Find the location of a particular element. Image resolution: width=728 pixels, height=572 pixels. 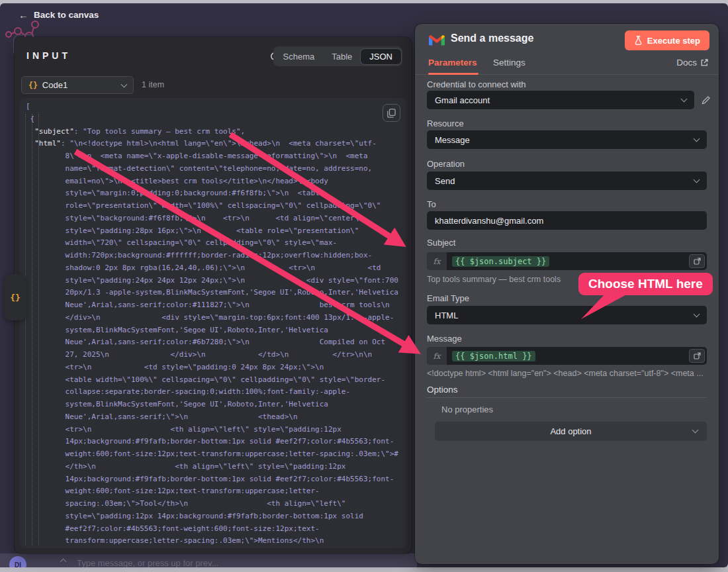

code-line: Neue',Arial,sans-serif;color:#6b7280;\">… is located at coordinates (214, 343).